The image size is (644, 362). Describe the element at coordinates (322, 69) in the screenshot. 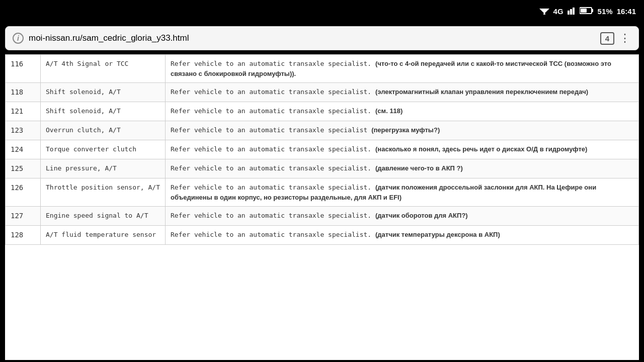

I see `table-row: 116A/T 4th Signal or TCCRefer vehicle to…` at that location.